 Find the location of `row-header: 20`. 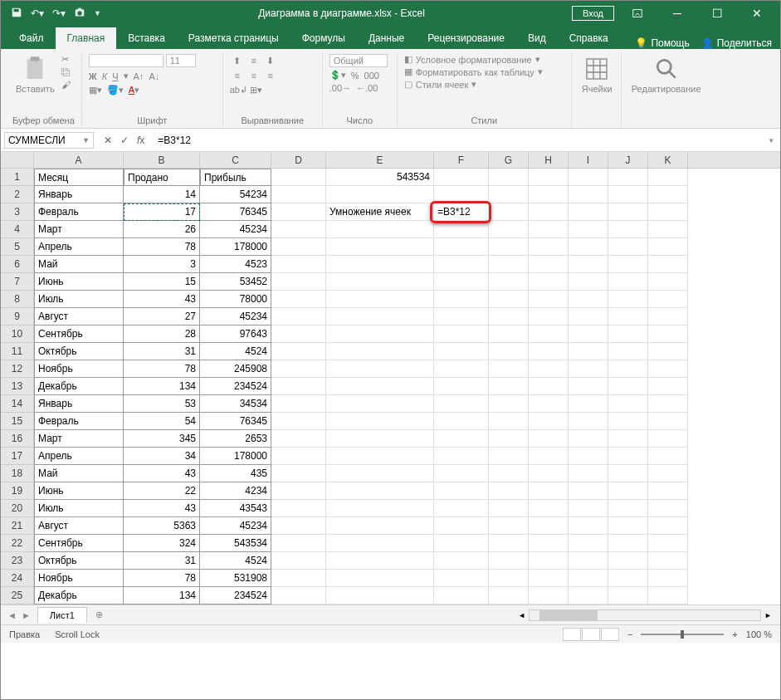

row-header: 20 is located at coordinates (17, 508).